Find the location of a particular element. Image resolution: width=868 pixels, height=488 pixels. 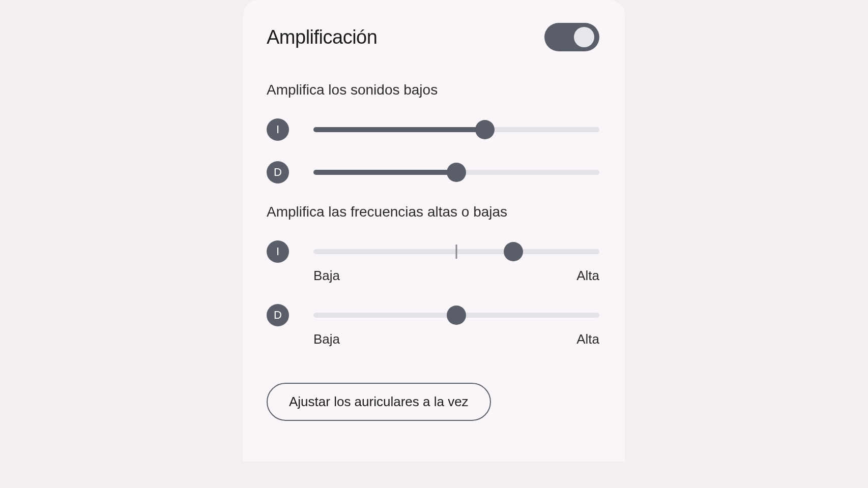

low-sounds-left-row: I is located at coordinates (433, 130).